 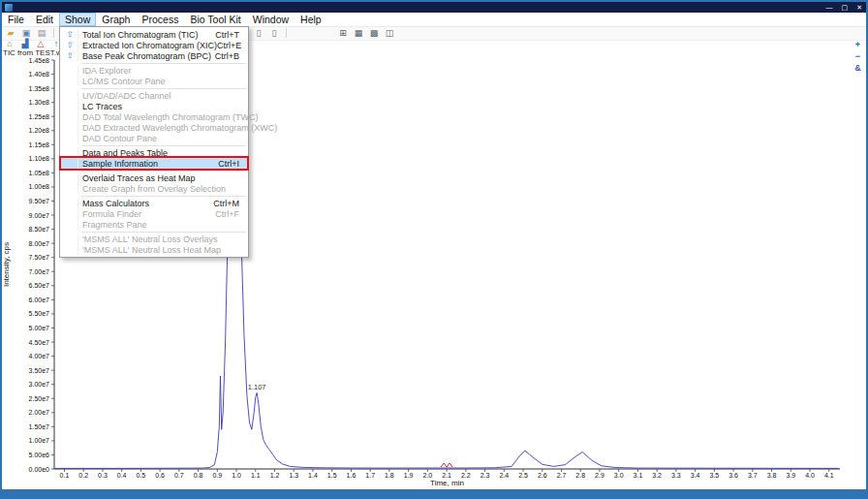 What do you see at coordinates (154, 163) in the screenshot?
I see `menu-item-sample-information: Sample InformationCtrl+I` at bounding box center [154, 163].